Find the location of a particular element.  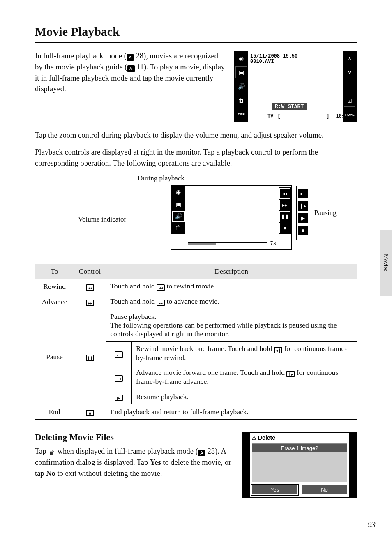

up-arrow-icon: ∧ is located at coordinates (350, 58).